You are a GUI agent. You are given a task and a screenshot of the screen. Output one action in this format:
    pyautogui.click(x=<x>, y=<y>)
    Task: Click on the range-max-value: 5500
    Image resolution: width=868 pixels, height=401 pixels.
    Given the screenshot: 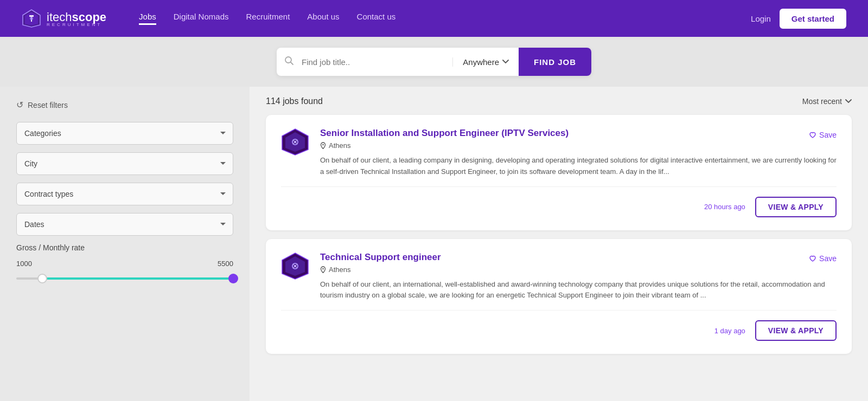 What is the action you would take?
    pyautogui.click(x=226, y=263)
    